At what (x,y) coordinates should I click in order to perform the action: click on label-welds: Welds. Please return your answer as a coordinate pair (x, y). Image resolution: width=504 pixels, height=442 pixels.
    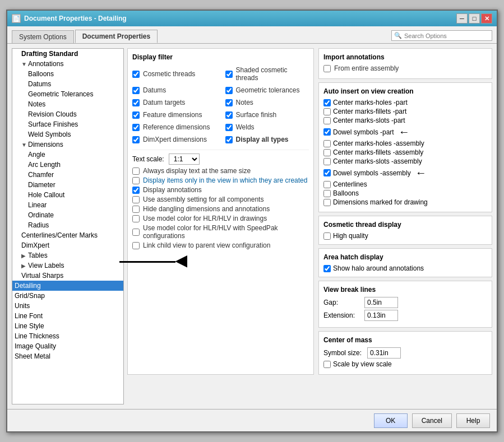
    Looking at the image, I should click on (246, 127).